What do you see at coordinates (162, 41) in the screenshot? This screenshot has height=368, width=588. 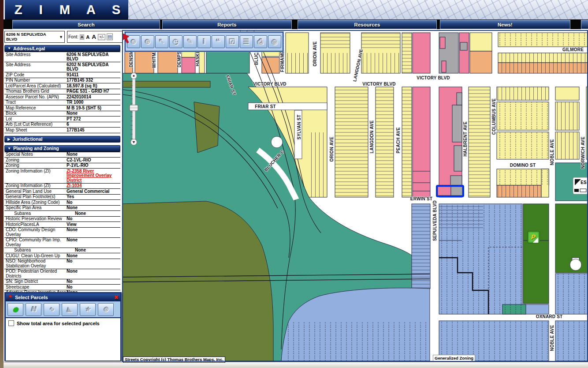 I see `select-pointer-icon: ↖` at bounding box center [162, 41].